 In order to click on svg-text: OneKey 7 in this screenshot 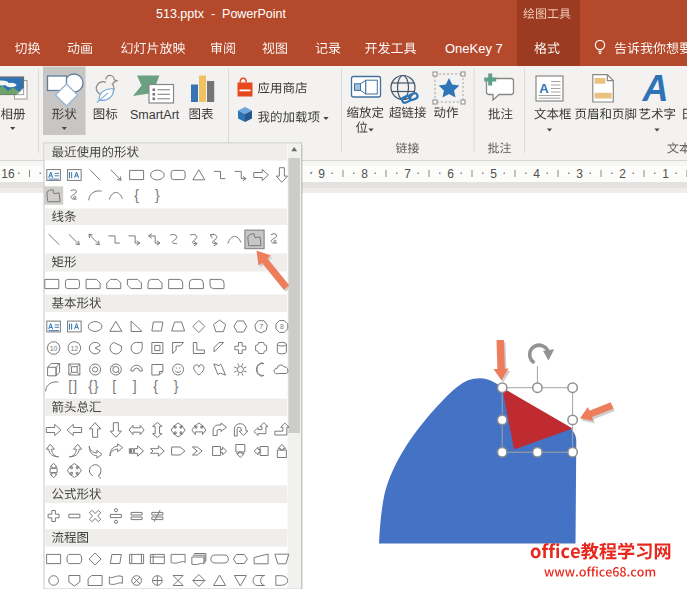, I will do `click(474, 48)`.